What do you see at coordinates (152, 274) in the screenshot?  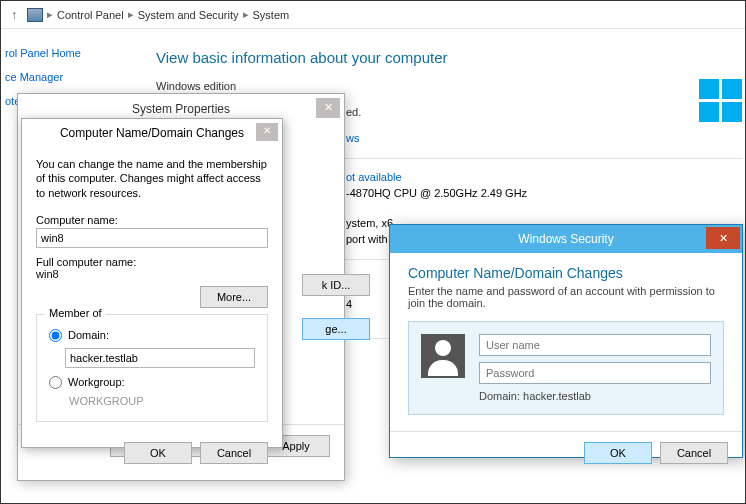 I see `full-name-value: win8` at bounding box center [152, 274].